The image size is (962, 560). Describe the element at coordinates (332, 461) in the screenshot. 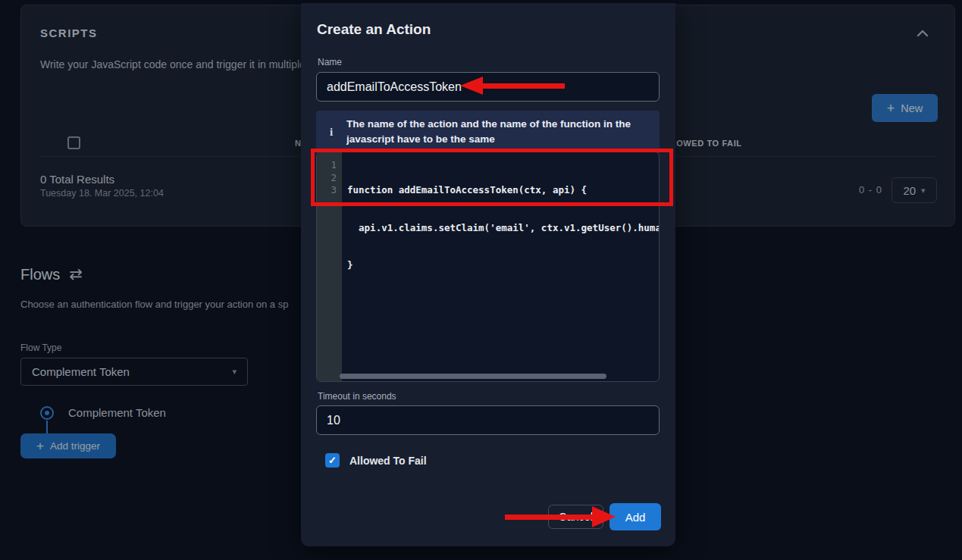

I see `allowed-to-fail-checkbox: ✓` at that location.